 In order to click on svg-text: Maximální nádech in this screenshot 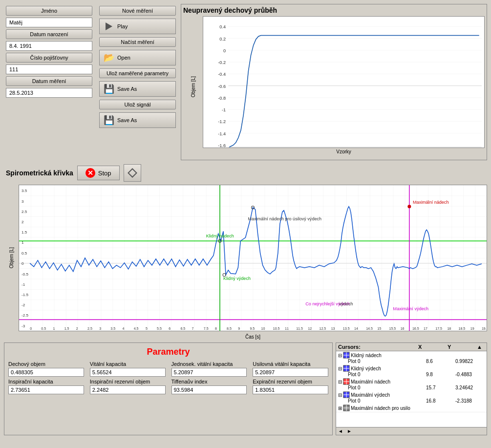, I will do `click(431, 202)`.